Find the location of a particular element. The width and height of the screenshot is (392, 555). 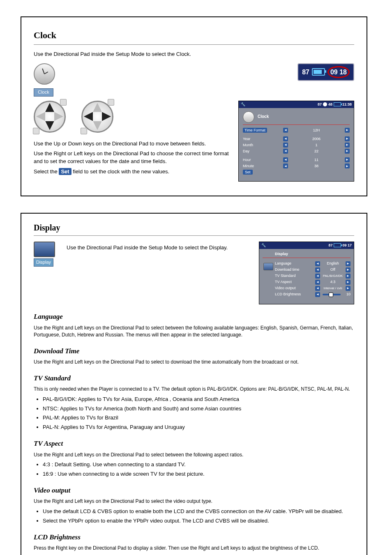

dpad-desc-1: Use the Up or Down keys on the Direction… is located at coordinates (132, 144).